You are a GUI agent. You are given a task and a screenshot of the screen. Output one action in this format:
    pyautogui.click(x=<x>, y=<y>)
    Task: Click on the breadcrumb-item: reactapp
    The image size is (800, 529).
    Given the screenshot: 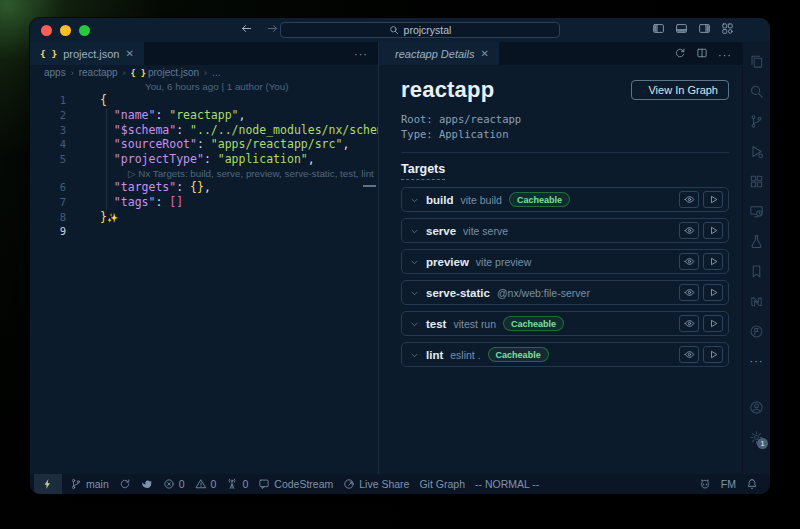 What is the action you would take?
    pyautogui.click(x=98, y=72)
    